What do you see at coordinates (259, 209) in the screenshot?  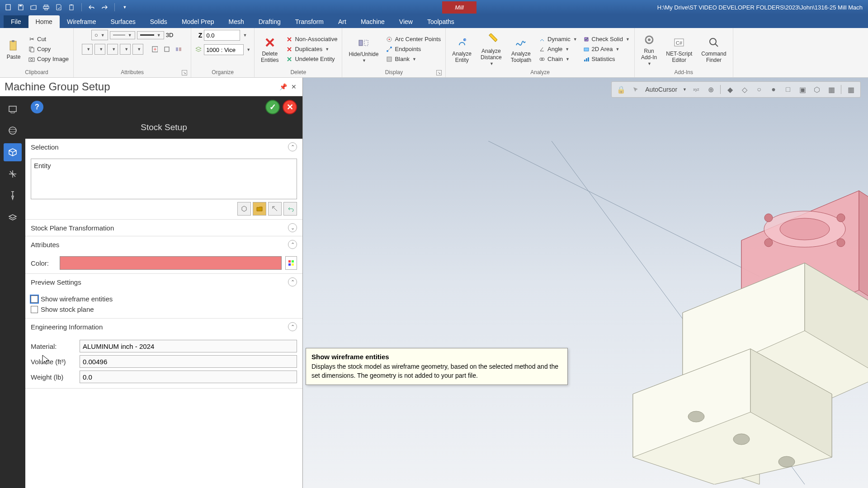 I see `entity-folder-button` at bounding box center [259, 209].